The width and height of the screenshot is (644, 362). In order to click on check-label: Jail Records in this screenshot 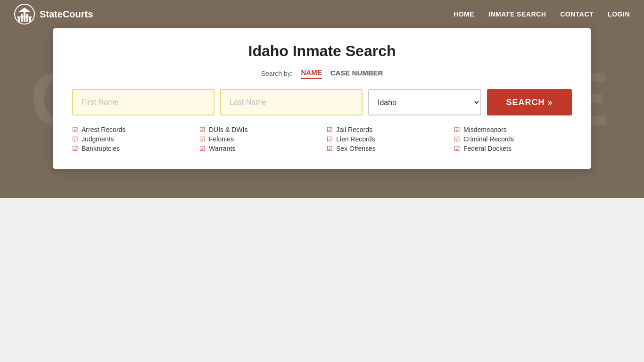, I will do `click(355, 130)`.